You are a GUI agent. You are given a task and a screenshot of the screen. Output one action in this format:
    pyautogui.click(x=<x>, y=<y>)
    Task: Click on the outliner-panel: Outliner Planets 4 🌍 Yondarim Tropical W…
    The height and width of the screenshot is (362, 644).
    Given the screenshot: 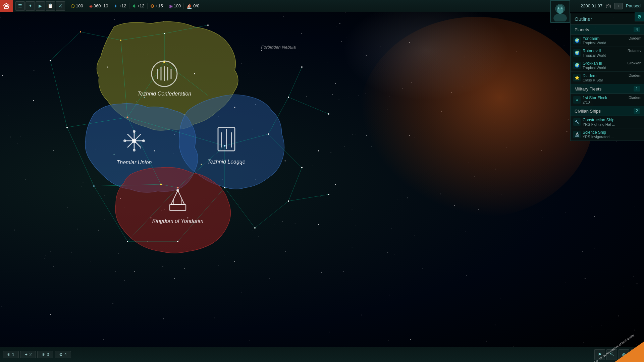 What is the action you would take?
    pyautogui.click(x=607, y=77)
    